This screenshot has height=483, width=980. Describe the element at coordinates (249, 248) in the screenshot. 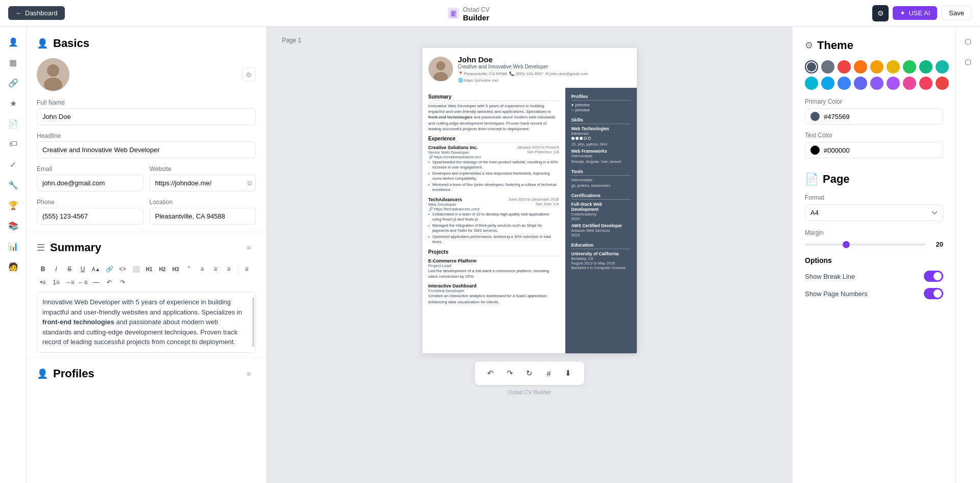

I see `summary-menu-button: ≡` at that location.